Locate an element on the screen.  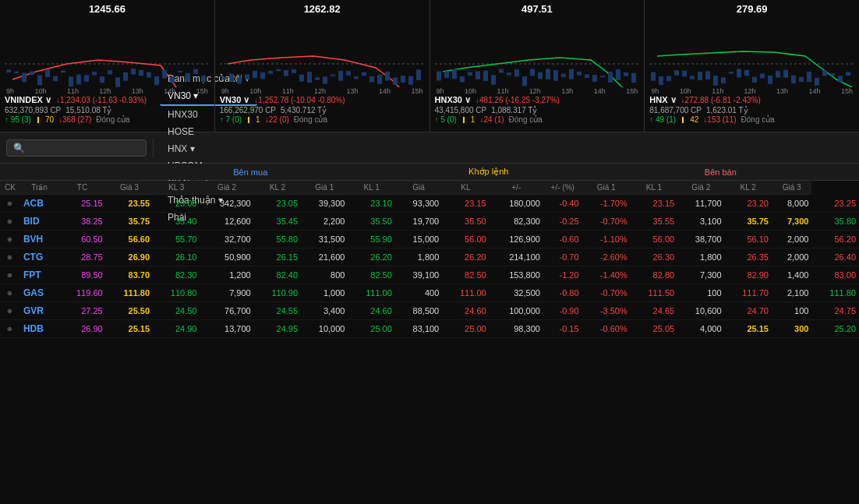
table-row: ⊕GAS119.60111.80110.807,900110.901,00011… is located at coordinates (430, 293).